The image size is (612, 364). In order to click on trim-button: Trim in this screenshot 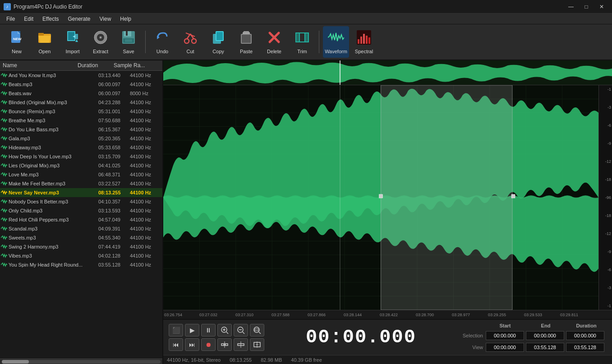, I will do `click(302, 42)`.